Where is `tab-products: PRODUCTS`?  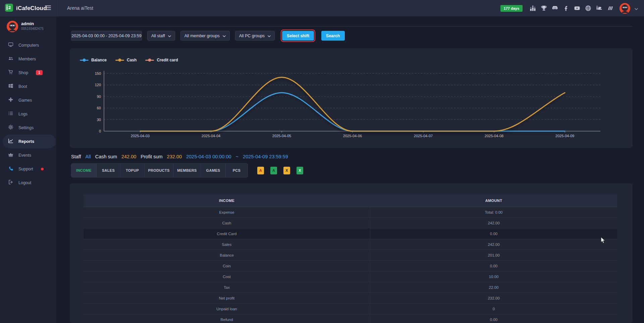
tab-products: PRODUCTS is located at coordinates (159, 170).